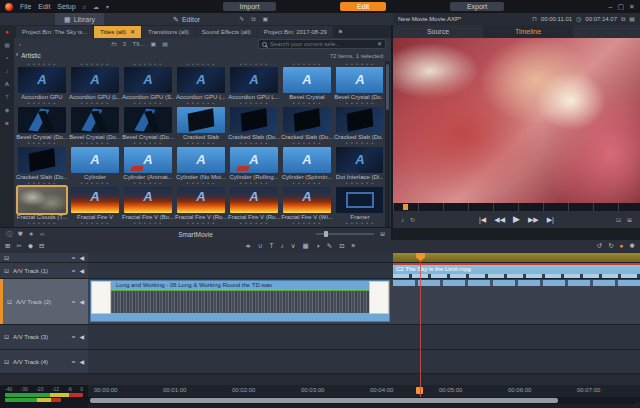 This screenshot has width=640, height=408. What do you see at coordinates (260, 246) in the screenshot?
I see `magnet-icon: ∪` at bounding box center [260, 246].